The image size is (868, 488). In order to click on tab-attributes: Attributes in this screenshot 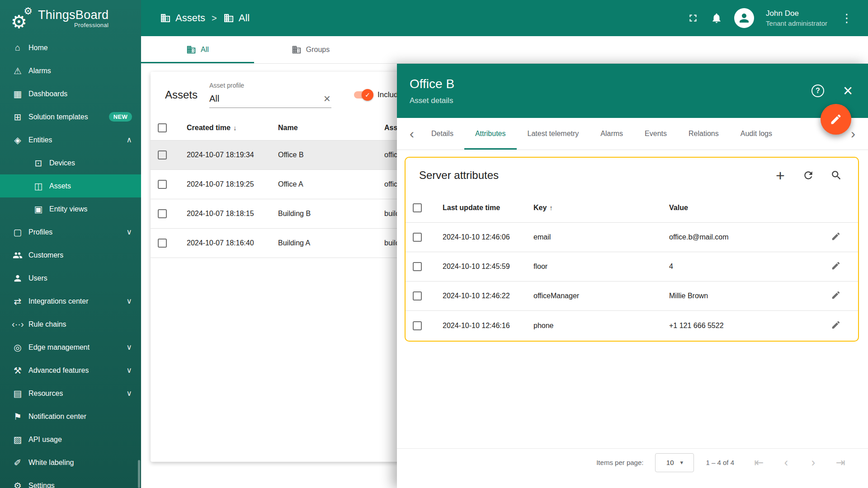, I will do `click(491, 134)`.